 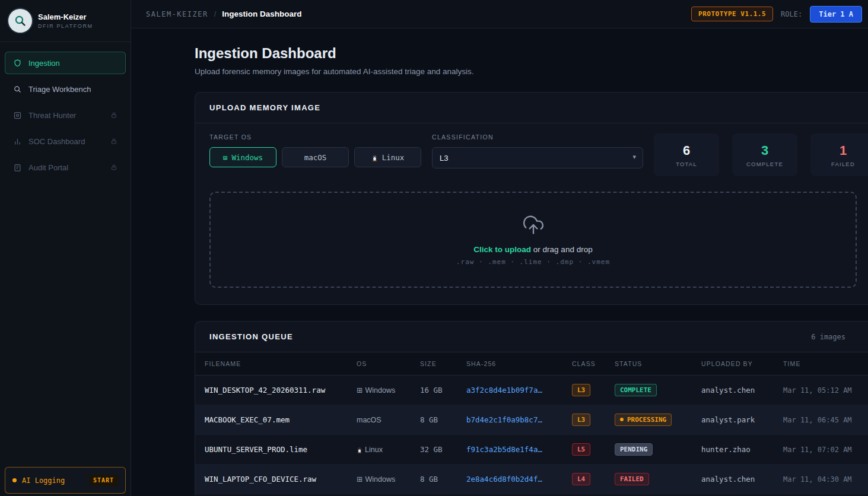 What do you see at coordinates (247, 158) in the screenshot?
I see `os-button-label: Windows` at bounding box center [247, 158].